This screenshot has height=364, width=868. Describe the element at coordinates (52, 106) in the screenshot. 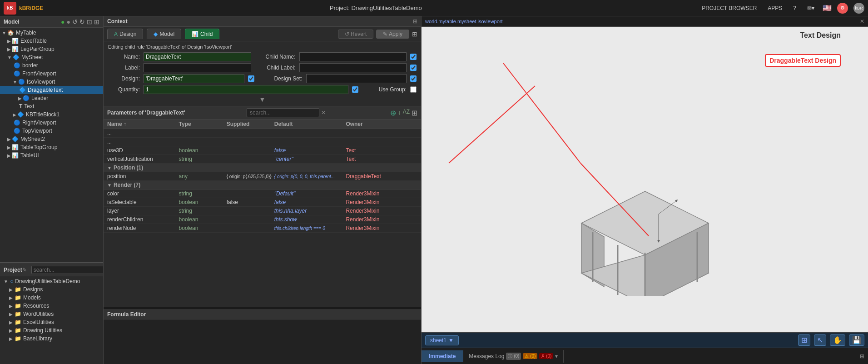

I see `tree-item-text: T Text` at that location.